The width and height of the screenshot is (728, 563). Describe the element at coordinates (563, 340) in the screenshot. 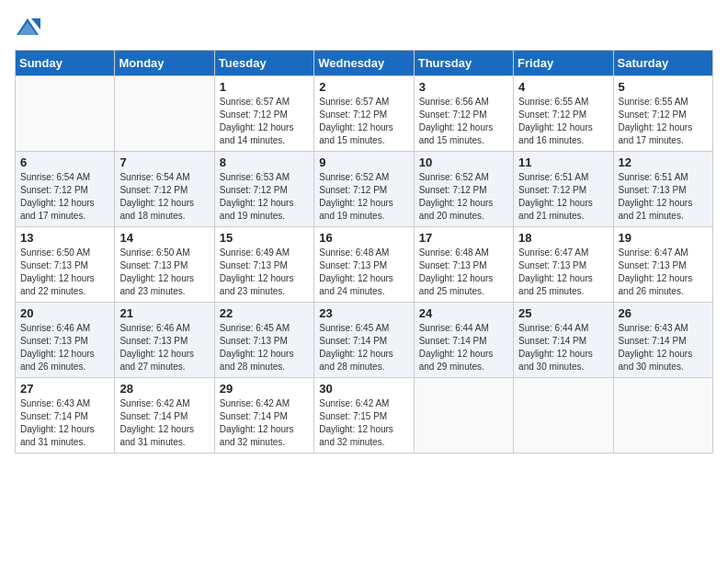

I see `calendar-cell: 25Sunrise: 6:44 AM Sunset: 7:14 PM Dayli…` at that location.